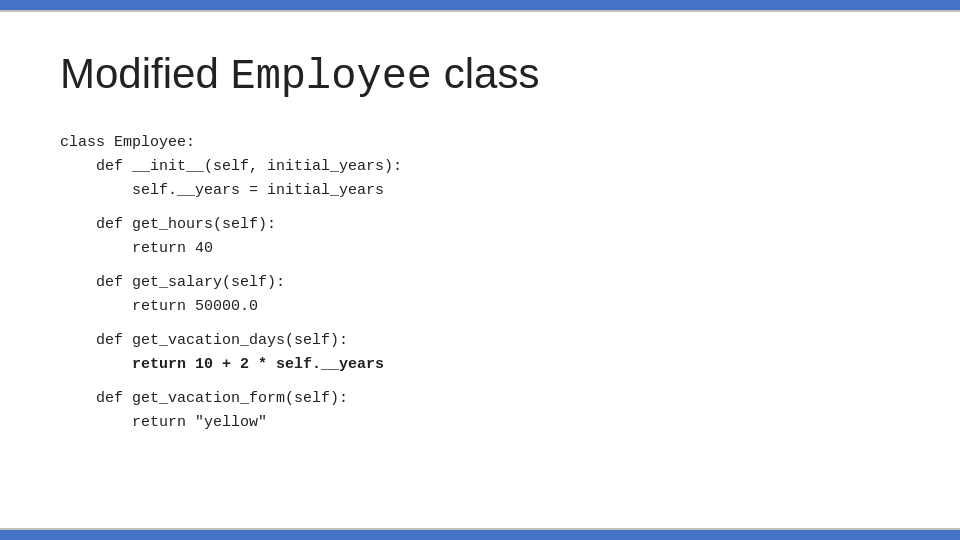 The image size is (960, 540). What do you see at coordinates (480, 249) in the screenshot?
I see `code-line-5: return 40` at bounding box center [480, 249].